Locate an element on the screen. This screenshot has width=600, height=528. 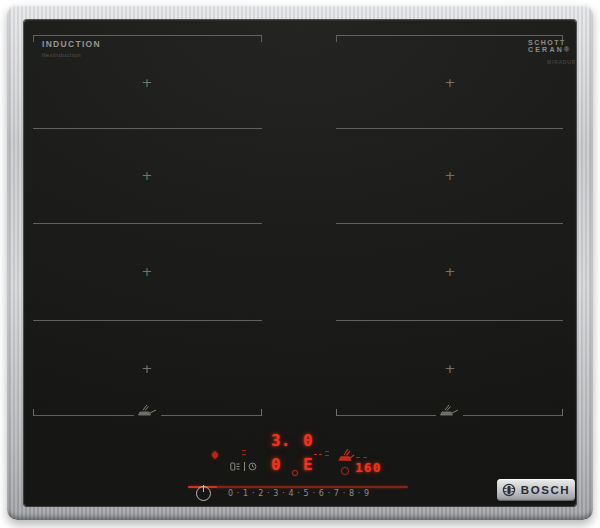
display-fry-temperature: 160 is located at coordinates (368, 468).